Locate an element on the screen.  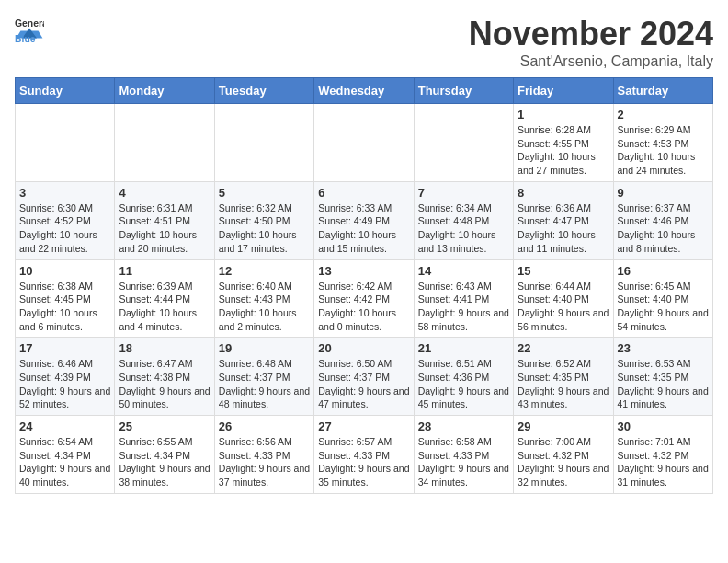
day-number: 14 is located at coordinates (463, 270).